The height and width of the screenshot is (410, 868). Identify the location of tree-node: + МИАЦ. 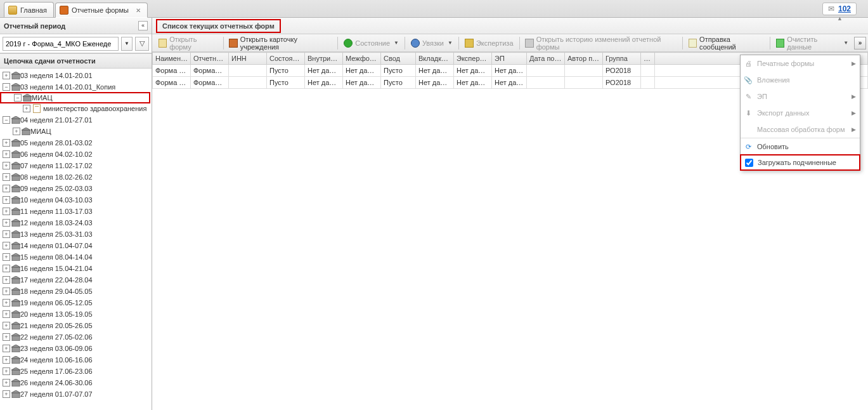
(76, 131).